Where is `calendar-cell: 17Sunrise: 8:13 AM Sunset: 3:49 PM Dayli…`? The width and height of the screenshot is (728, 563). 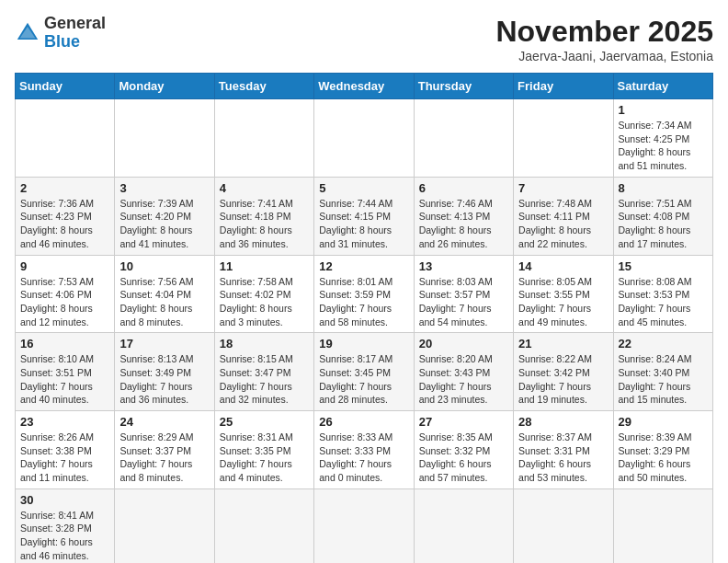 calendar-cell: 17Sunrise: 8:13 AM Sunset: 3:49 PM Dayli… is located at coordinates (165, 372).